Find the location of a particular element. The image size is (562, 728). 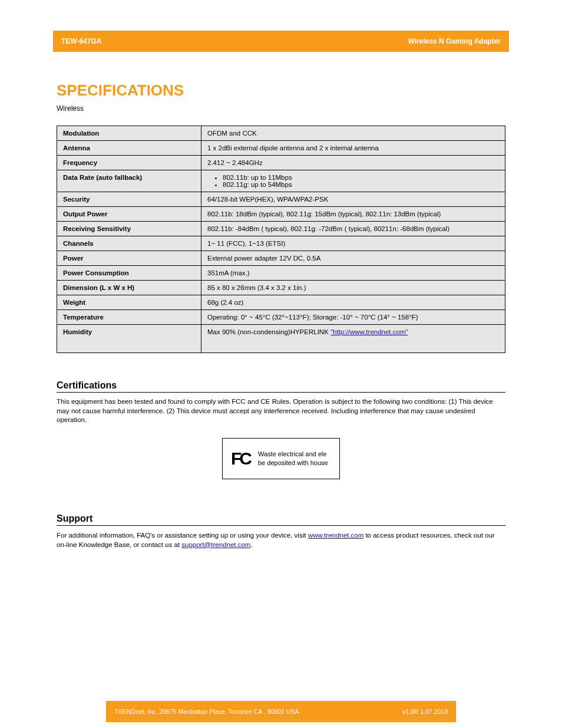

support-link-email: support@trendnet.com is located at coordinates (216, 545).